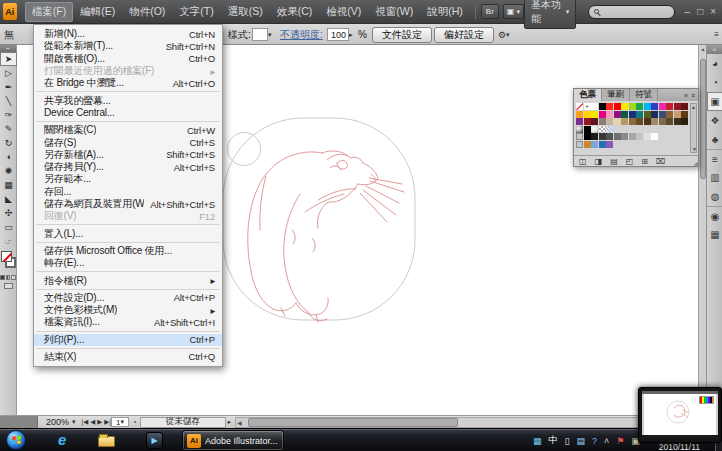  What do you see at coordinates (594, 441) in the screenshot?
I see `tray-help-icon: ?` at bounding box center [594, 441].